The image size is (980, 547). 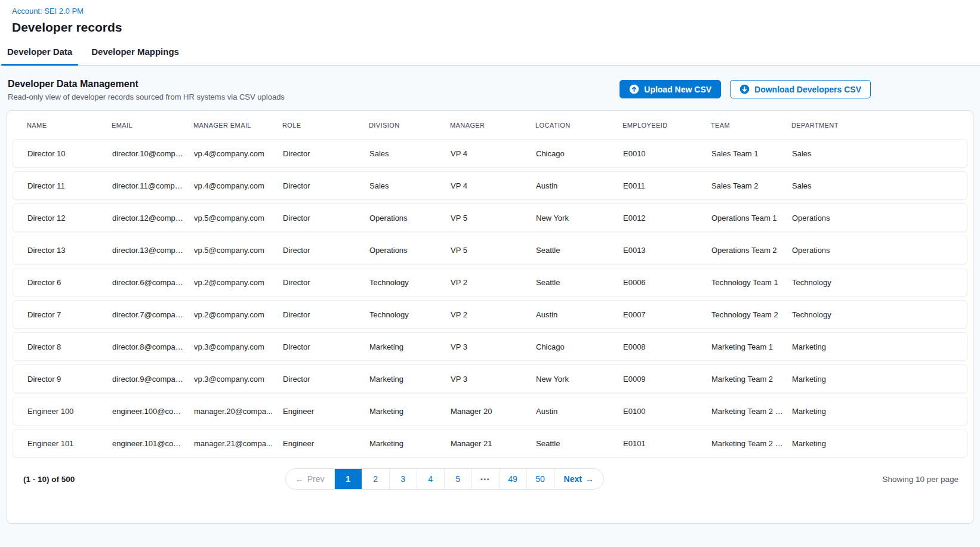 What do you see at coordinates (49, 480) in the screenshot?
I see `pagination-range-label: (1 - 10) of 500` at bounding box center [49, 480].